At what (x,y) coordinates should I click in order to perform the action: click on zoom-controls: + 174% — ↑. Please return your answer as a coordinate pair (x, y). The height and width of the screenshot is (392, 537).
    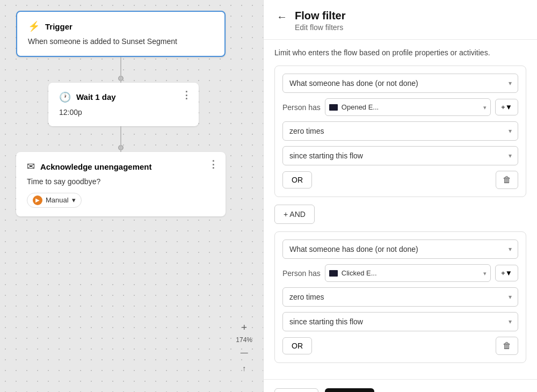
    Looking at the image, I should click on (244, 348).